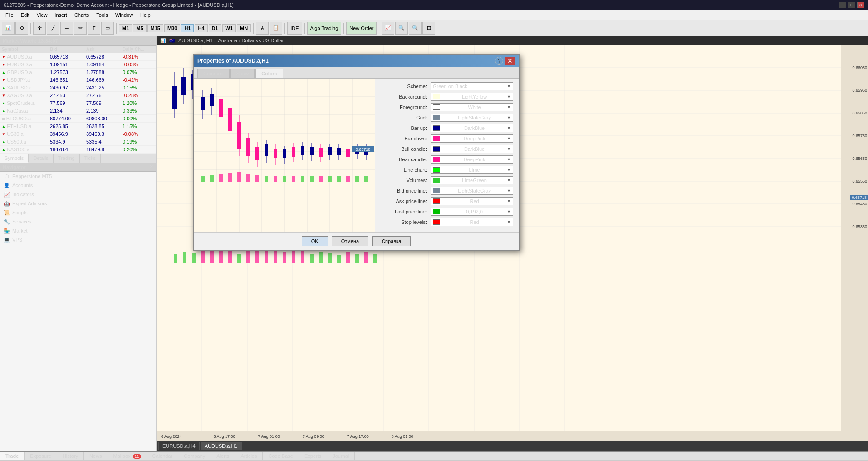  What do you see at coordinates (125, 28) in the screenshot?
I see `tf-m1: M1` at bounding box center [125, 28].